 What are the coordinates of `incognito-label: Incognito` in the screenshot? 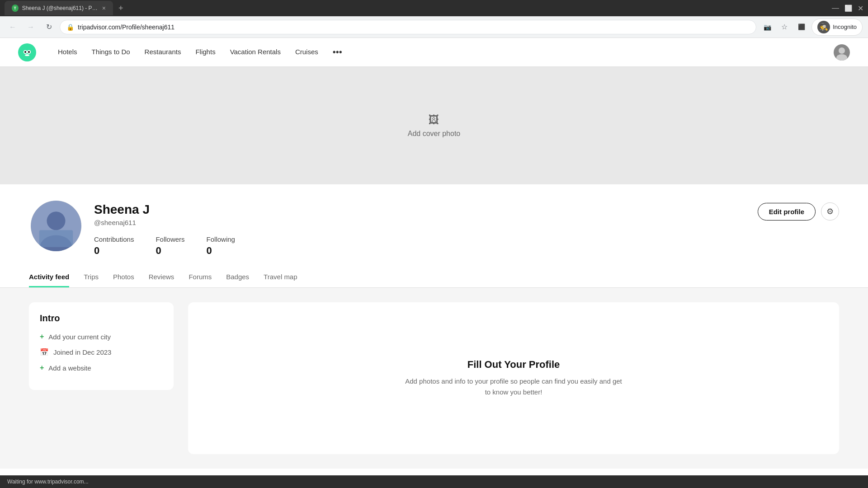 It's located at (844, 27).